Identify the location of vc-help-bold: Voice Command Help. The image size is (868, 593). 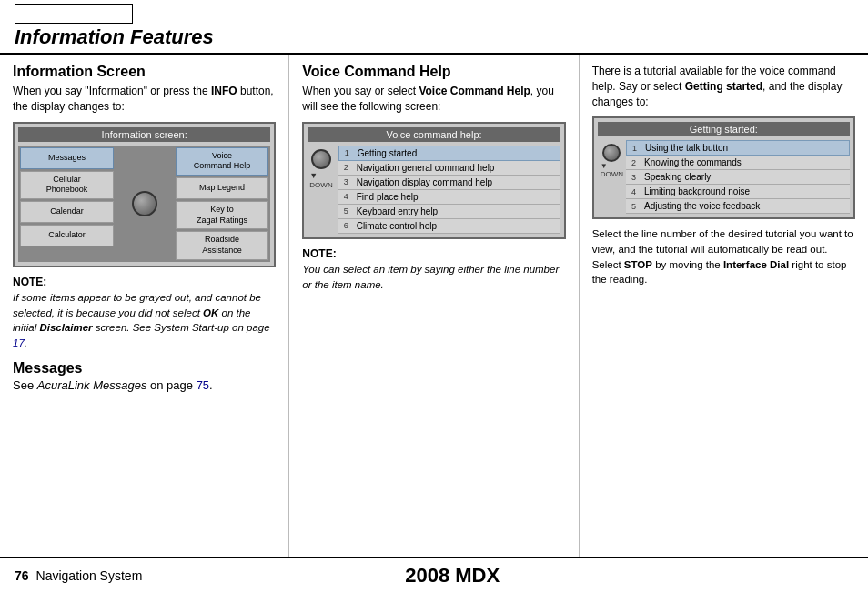
(474, 91).